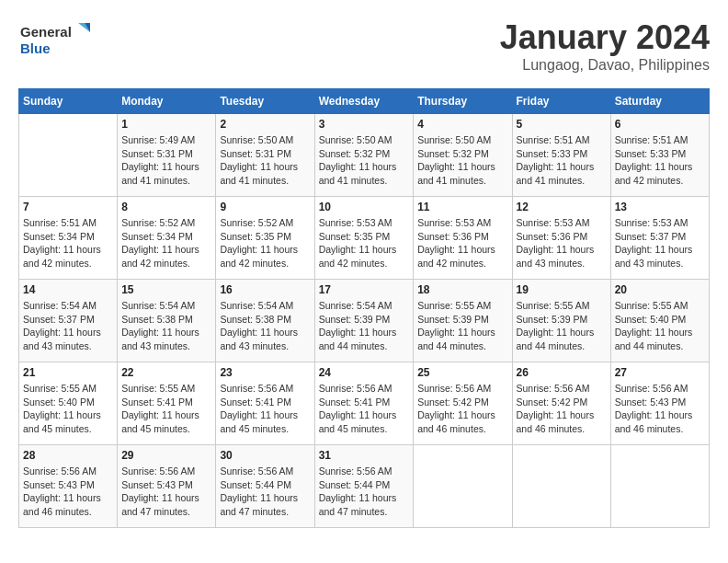 The width and height of the screenshot is (728, 563). I want to click on day-number: 20, so click(660, 290).